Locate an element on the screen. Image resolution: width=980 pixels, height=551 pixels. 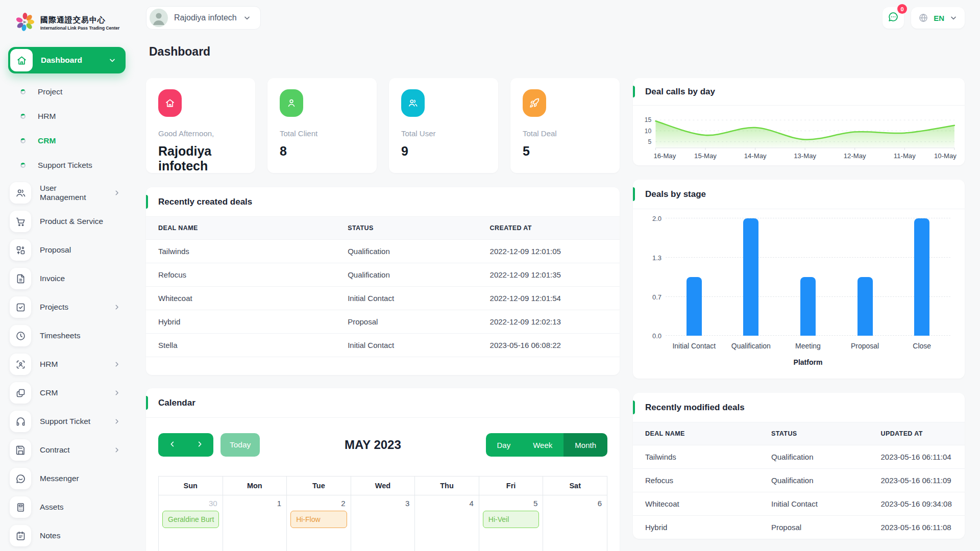
calendar-date: 3 is located at coordinates (383, 503).